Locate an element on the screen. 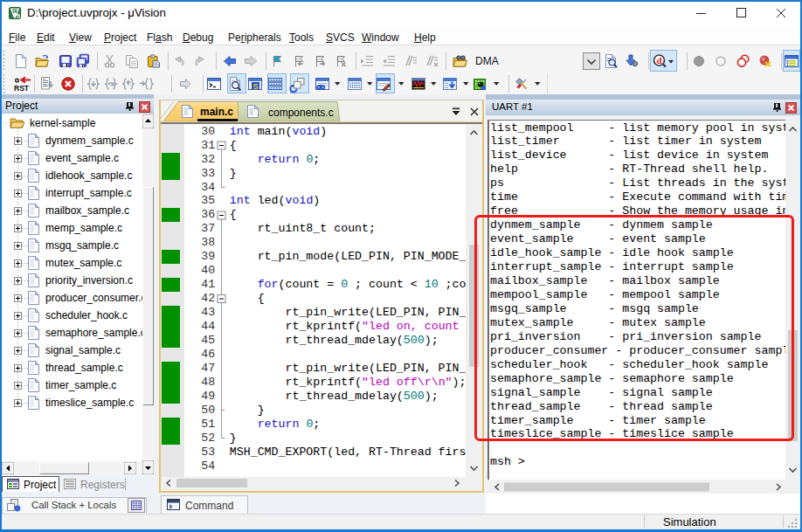  svg-text: d is located at coordinates (659, 60).